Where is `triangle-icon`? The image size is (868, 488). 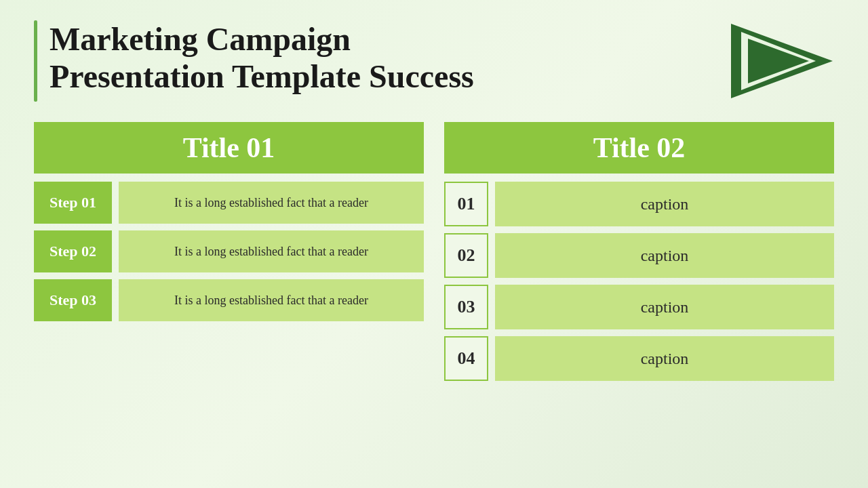 triangle-icon is located at coordinates (780, 61).